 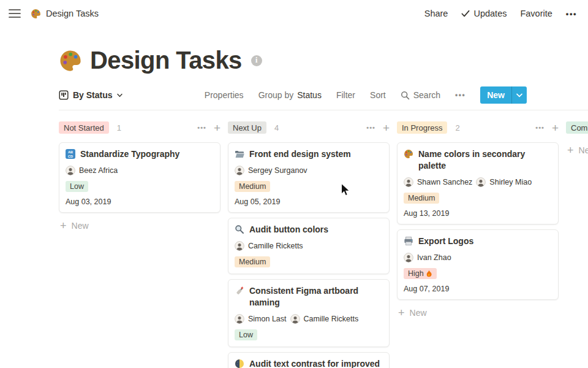 What do you see at coordinates (92, 171) in the screenshot?
I see `assignee: Beez Africa` at bounding box center [92, 171].